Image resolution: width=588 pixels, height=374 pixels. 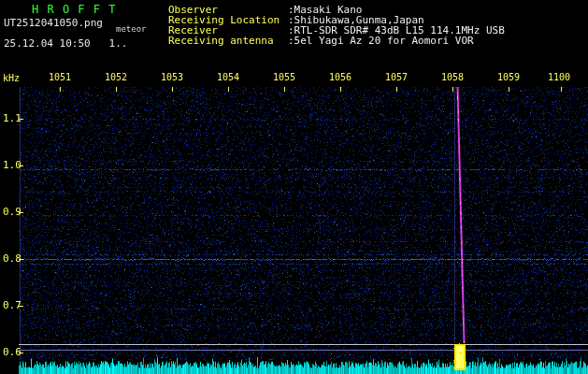 What do you see at coordinates (12, 165) in the screenshot?
I see `y-tick-label: 1.0` at bounding box center [12, 165].